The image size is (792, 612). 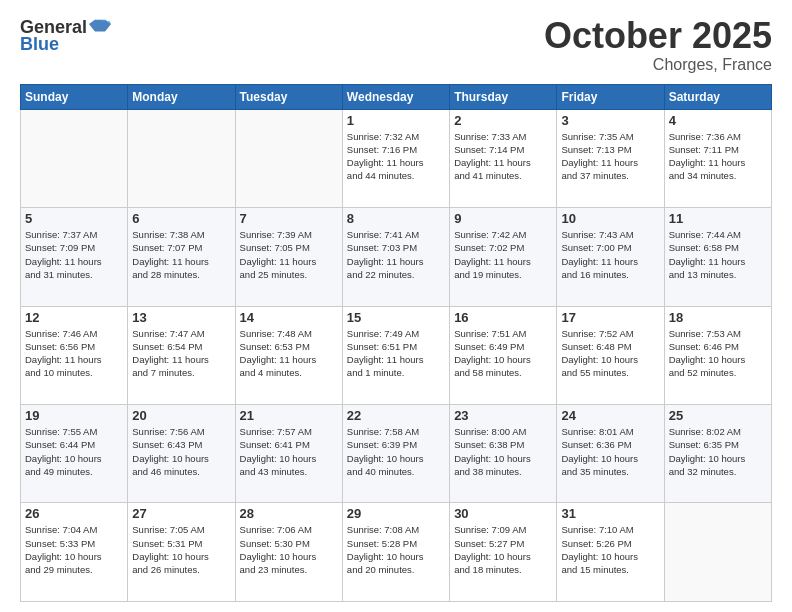 What do you see at coordinates (288, 257) in the screenshot?
I see `calendar-cell: 7Sunrise: 7:39 AM Sunset: 7:05 PM Daylig…` at bounding box center [288, 257].